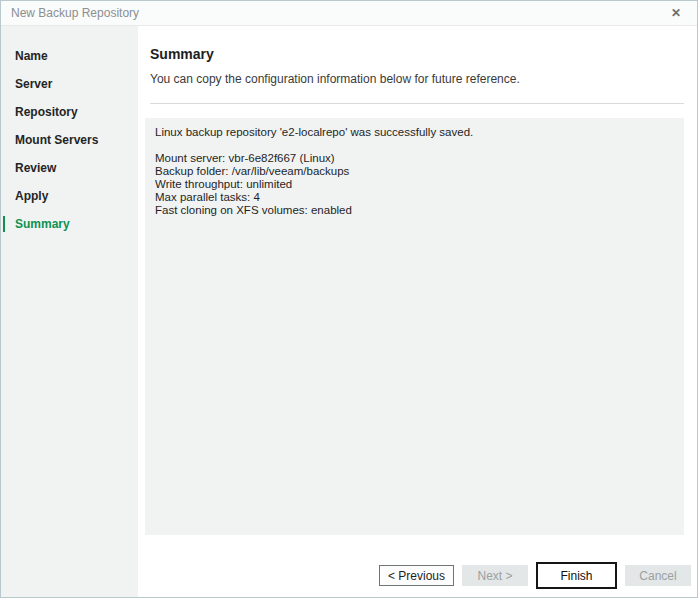  What do you see at coordinates (535, 576) in the screenshot?
I see `wizard-footer: < Previous Next > Finish Cancel` at bounding box center [535, 576].